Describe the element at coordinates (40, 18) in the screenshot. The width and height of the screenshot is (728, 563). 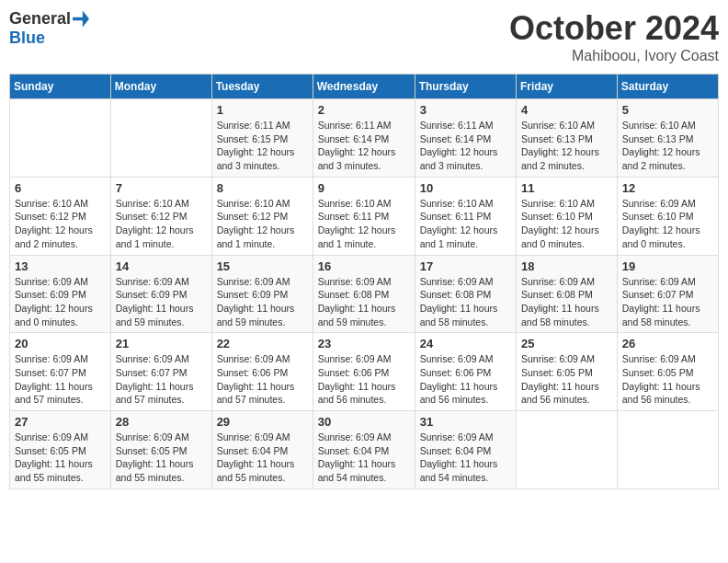
I see `logo-general: General` at that location.